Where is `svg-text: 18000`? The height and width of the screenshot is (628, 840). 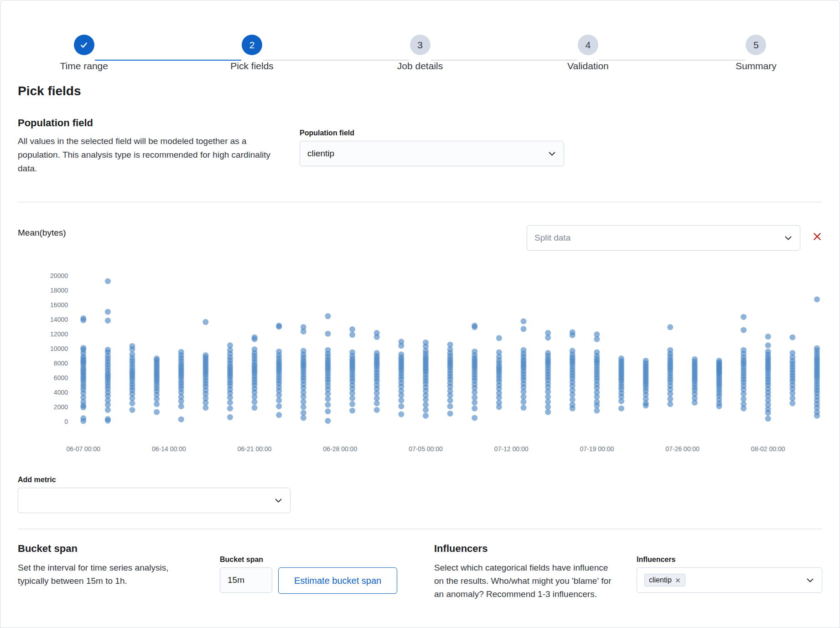 svg-text: 18000 is located at coordinates (59, 290).